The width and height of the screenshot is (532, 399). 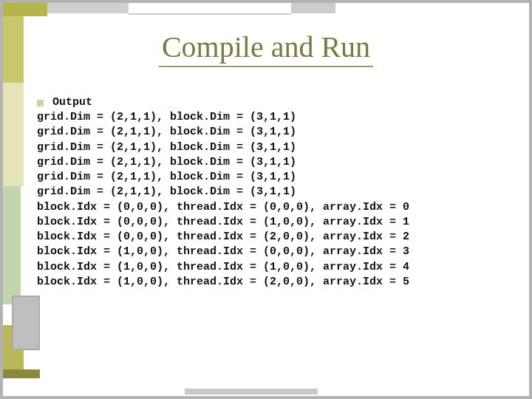 I want to click on output-line: block.Idx = (1,0,0), thread.Idx = (0,0,0…, so click(x=273, y=252).